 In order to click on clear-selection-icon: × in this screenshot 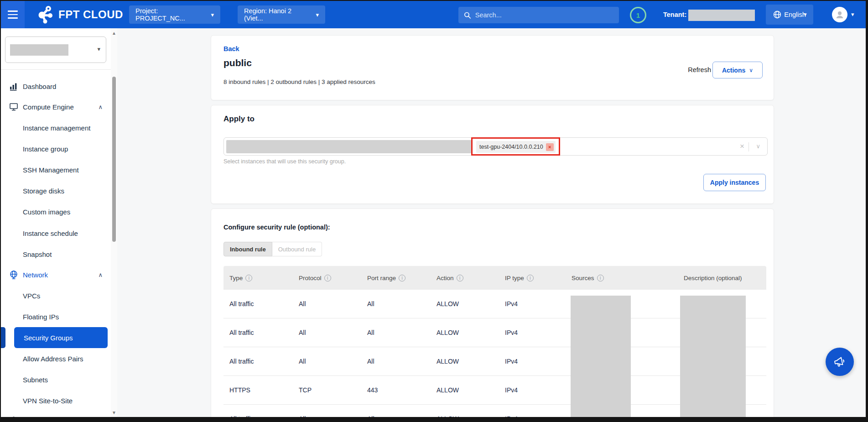, I will do `click(742, 146)`.